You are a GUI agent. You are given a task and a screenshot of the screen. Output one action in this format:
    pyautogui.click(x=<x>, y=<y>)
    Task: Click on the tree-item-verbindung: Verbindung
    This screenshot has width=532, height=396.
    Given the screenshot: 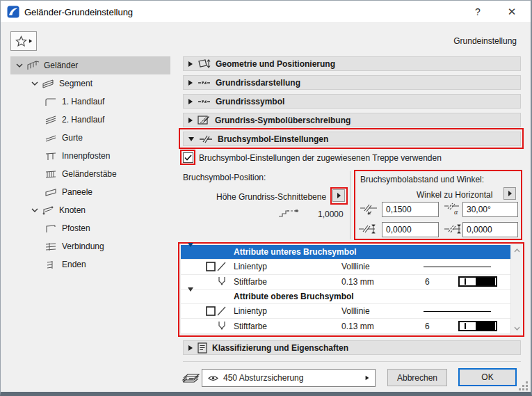 What is the action you would take?
    pyautogui.click(x=90, y=246)
    